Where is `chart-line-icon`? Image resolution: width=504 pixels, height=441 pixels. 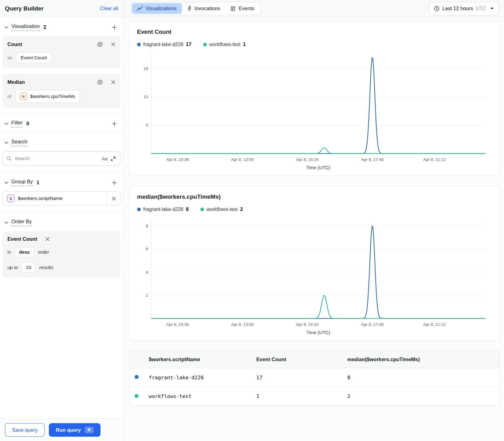 chart-line-icon is located at coordinates (140, 9).